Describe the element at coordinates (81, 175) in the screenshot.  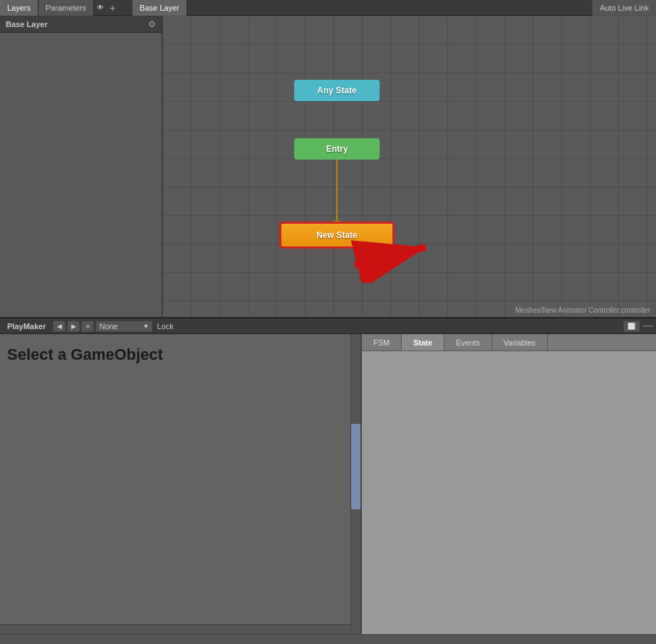
I see `left-panel-body` at that location.